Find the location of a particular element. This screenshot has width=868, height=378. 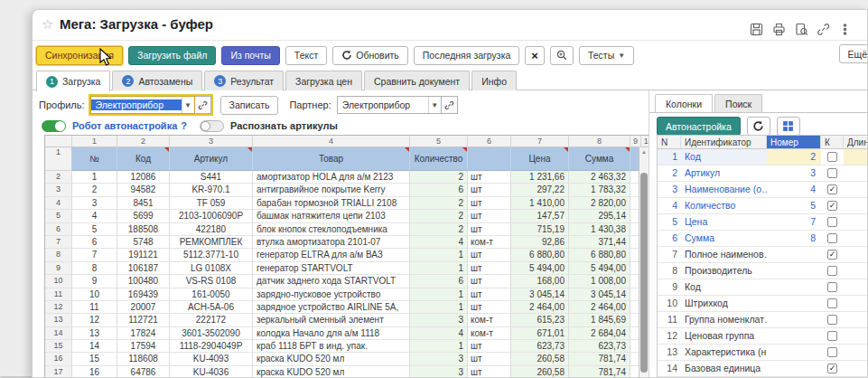

panel-cell-number: 4 is located at coordinates (794, 190).